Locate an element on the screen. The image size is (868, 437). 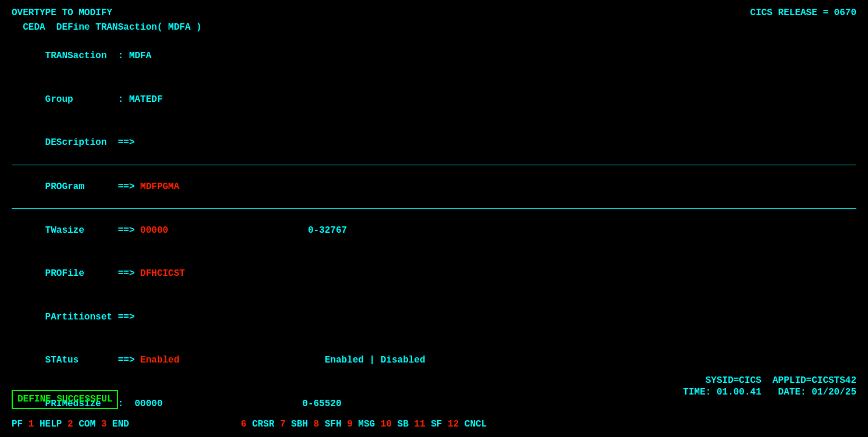
pf-function-bar: PF 1 HELP 2 COM 3 END 6 CRSR 7 SBH 8 SFH… is located at coordinates (434, 424).